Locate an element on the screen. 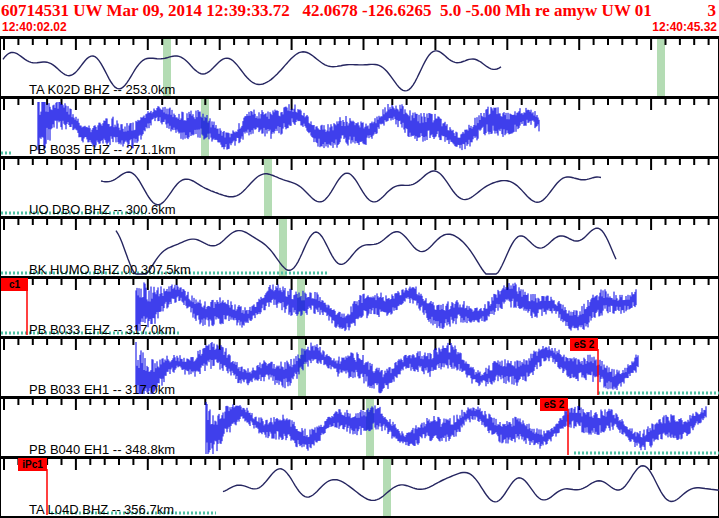 The height and width of the screenshot is (518, 719). event-header: 60714531 UW Mar 09, 2014 12:39:33.72 42.… is located at coordinates (360, 10).